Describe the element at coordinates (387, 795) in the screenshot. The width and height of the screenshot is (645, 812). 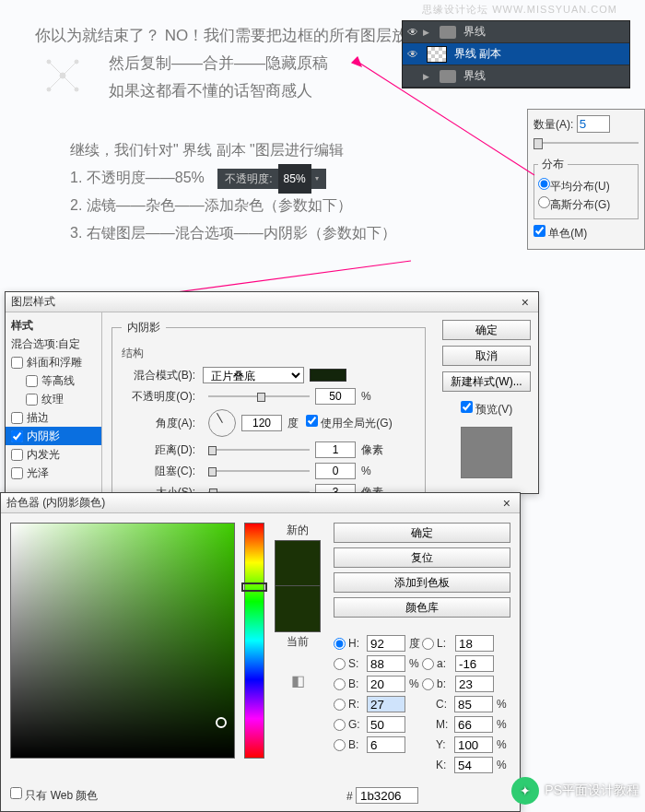
I see `hex-input` at that location.